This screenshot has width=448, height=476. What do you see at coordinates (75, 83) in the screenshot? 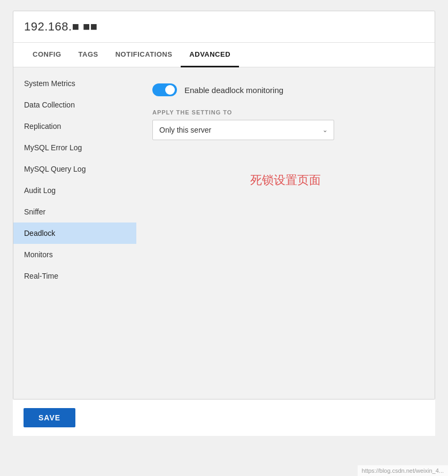
I see `sidebar-item-system-metrics: System Metrics` at bounding box center [75, 83].